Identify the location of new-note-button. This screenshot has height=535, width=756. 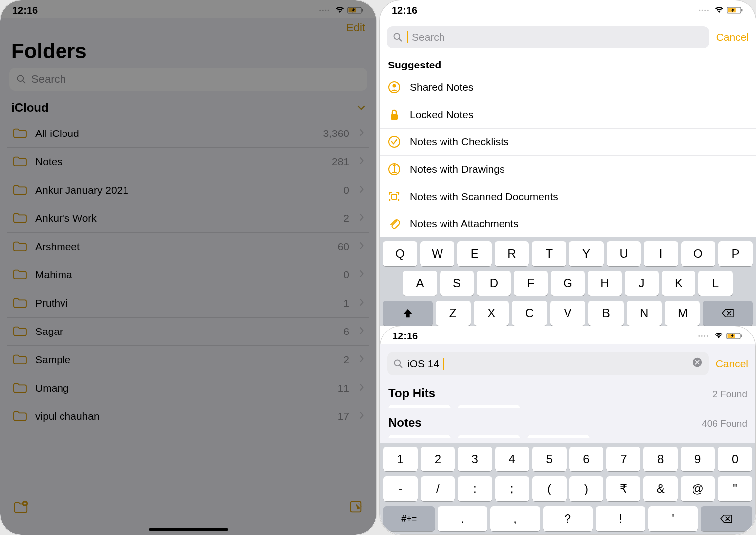
(356, 508).